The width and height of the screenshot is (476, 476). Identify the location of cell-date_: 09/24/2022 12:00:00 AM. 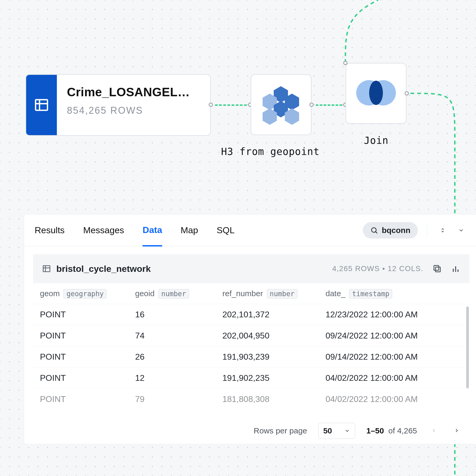
(394, 336).